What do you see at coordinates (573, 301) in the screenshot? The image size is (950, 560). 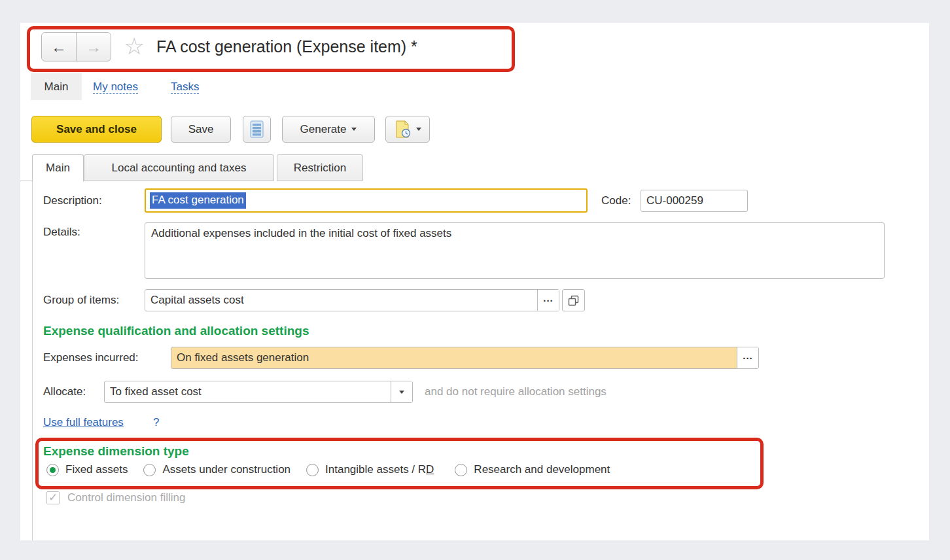 I see `open-in-window-icon` at bounding box center [573, 301].